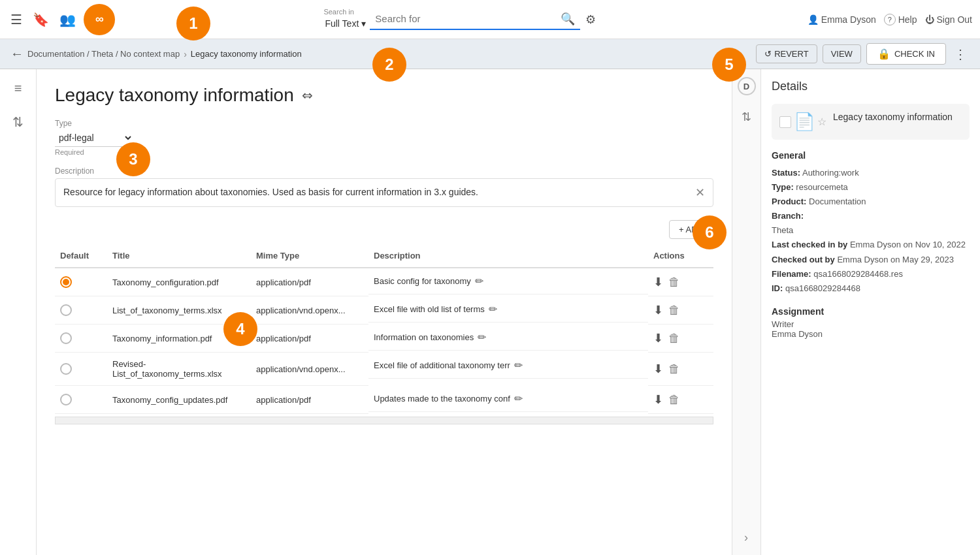  What do you see at coordinates (788, 215) in the screenshot?
I see `branch-label: Branch:` at bounding box center [788, 215].